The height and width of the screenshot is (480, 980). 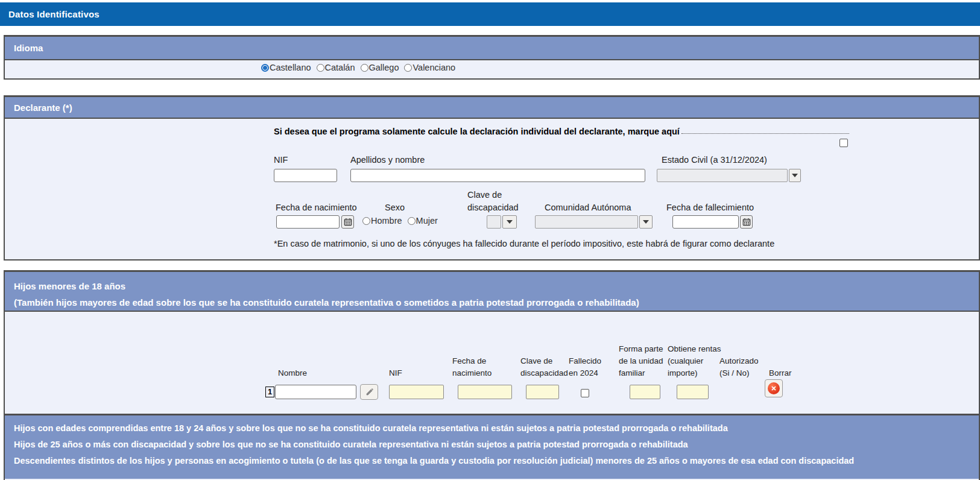 What do you see at coordinates (403, 221) in the screenshot?
I see `sexo-radio-group: Hombre Mujer` at bounding box center [403, 221].